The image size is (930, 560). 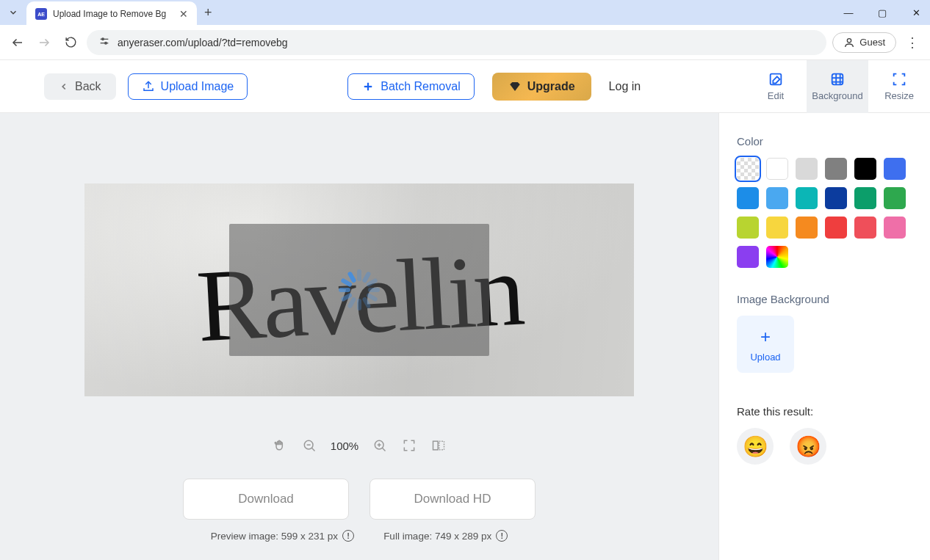 I want to click on spinner-icon, so click(x=359, y=290).